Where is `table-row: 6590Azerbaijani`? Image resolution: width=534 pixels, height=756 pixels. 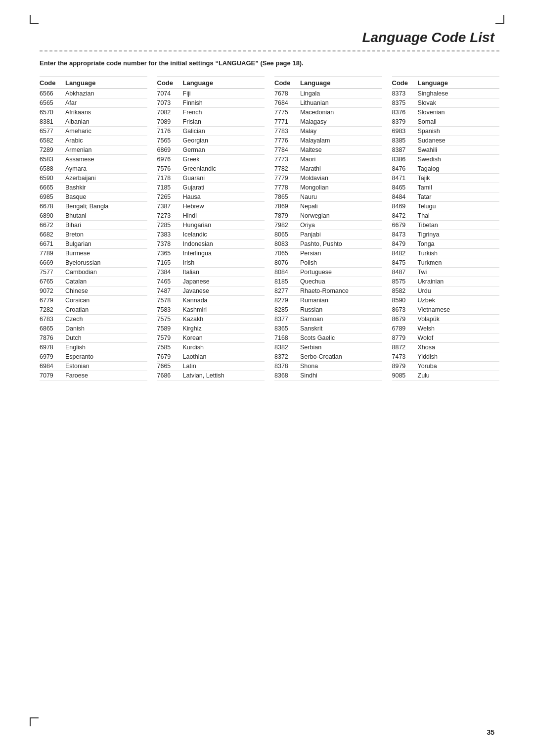
table-row: 6590Azerbaijani is located at coordinates (93, 178).